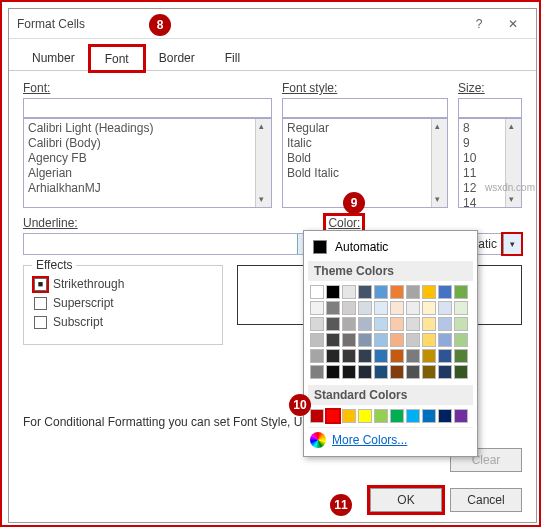 Image resolution: width=541 pixels, height=527 pixels. What do you see at coordinates (479, 24) in the screenshot?
I see `help-icon: ?` at bounding box center [479, 24].